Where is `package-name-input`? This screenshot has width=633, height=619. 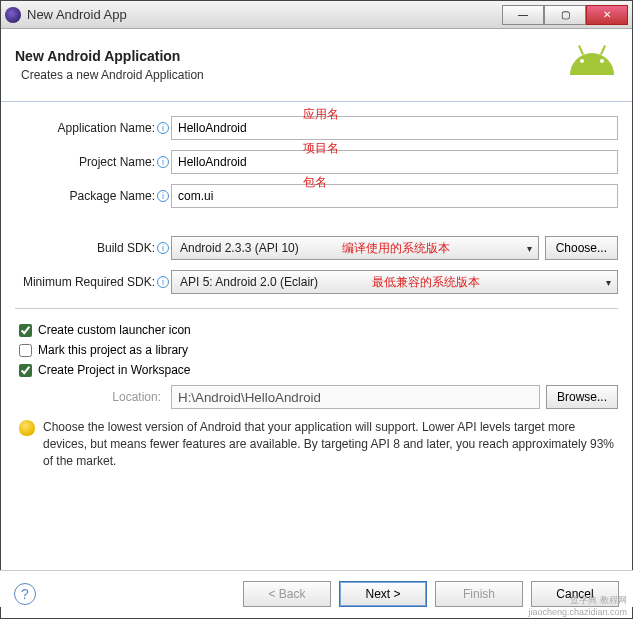
package-name-input is located at coordinates (394, 196).